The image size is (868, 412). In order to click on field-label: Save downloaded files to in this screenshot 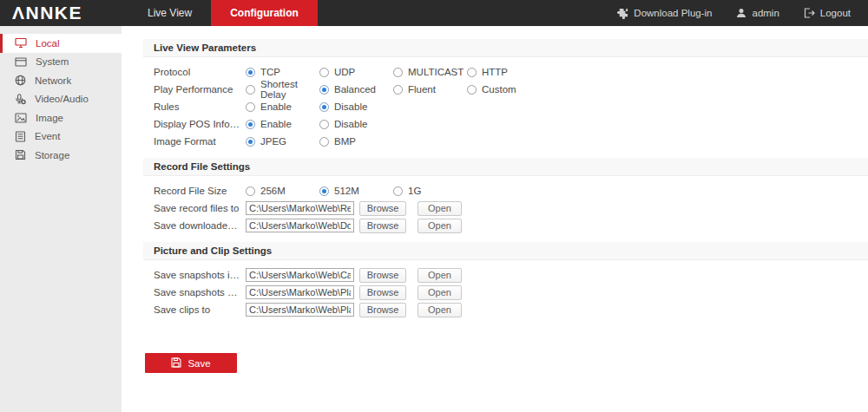, I will do `click(200, 226)`.